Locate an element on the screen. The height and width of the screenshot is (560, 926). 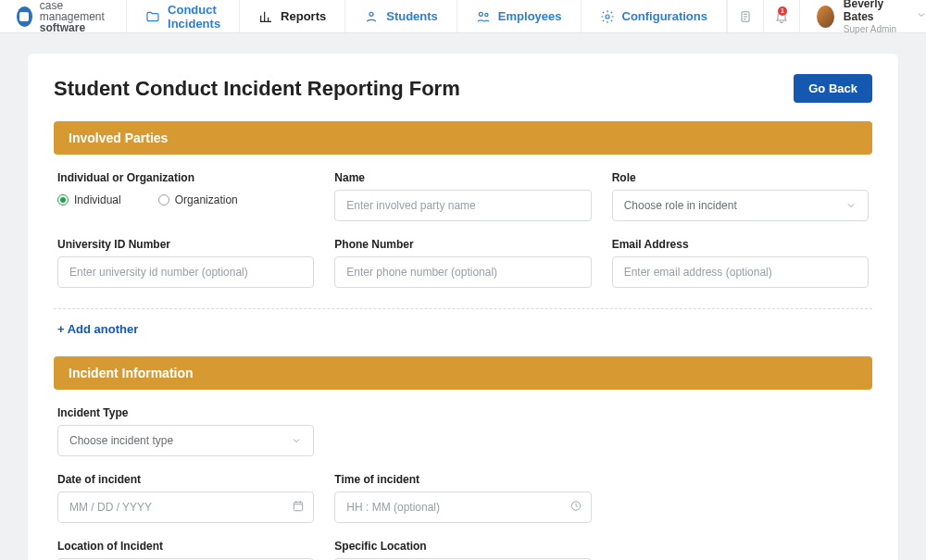
role-select: Choose role in incident is located at coordinates (741, 205).